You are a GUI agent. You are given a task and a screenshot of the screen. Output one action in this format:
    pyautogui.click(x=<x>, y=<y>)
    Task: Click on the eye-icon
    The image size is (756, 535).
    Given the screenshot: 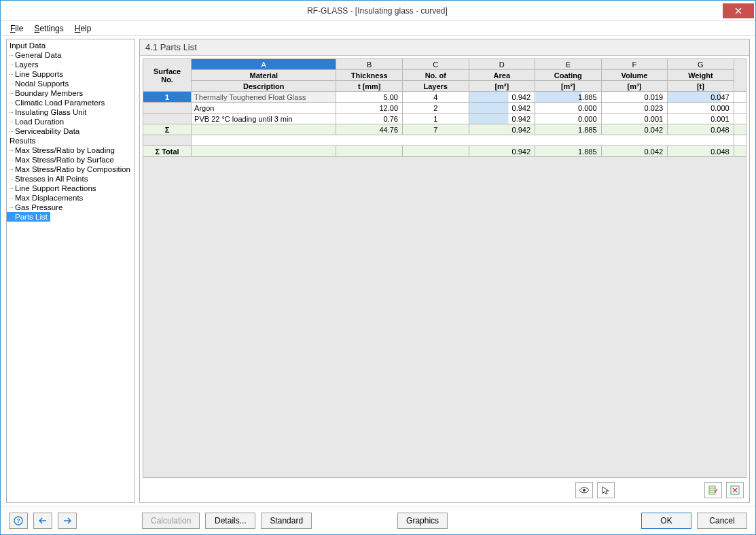 What is the action you would take?
    pyautogui.click(x=584, y=490)
    